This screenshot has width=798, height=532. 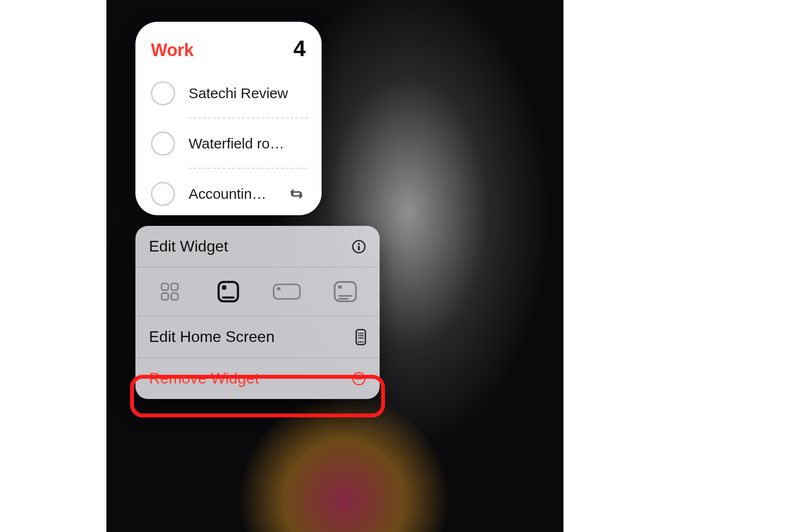 I want to click on menu-item-edit-widget: Edit Widget, so click(x=257, y=247).